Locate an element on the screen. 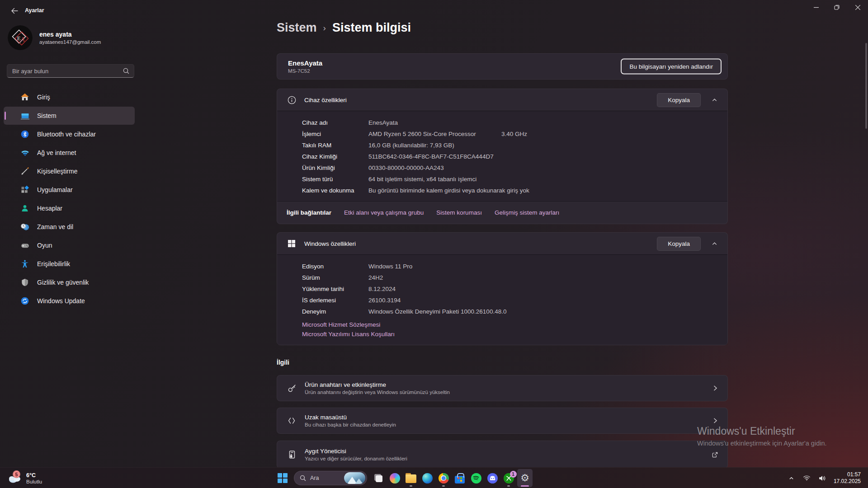 This screenshot has width=868, height=488. advanced-system-settings-link: Gelişmiş sistem ayarları is located at coordinates (527, 212).